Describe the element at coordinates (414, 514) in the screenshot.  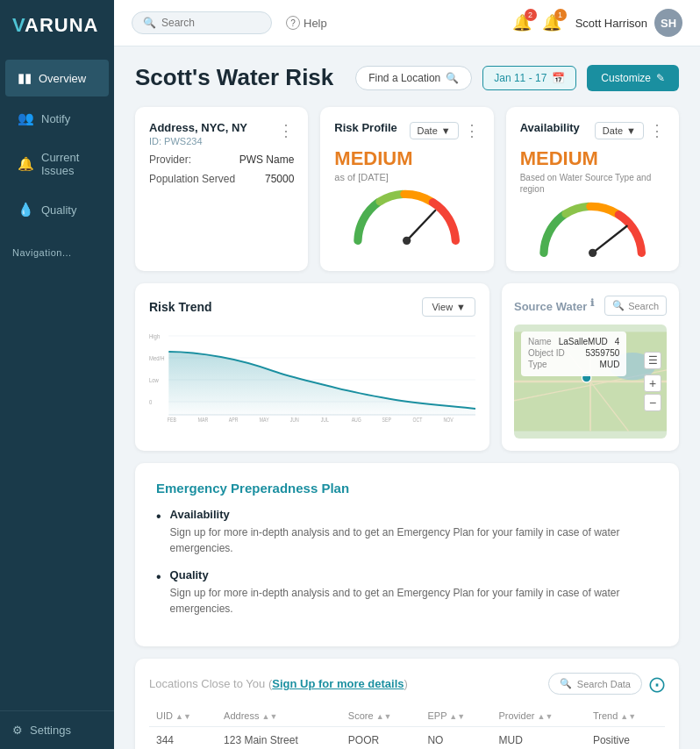
I see `emergency-availability-label: Availability` at that location.